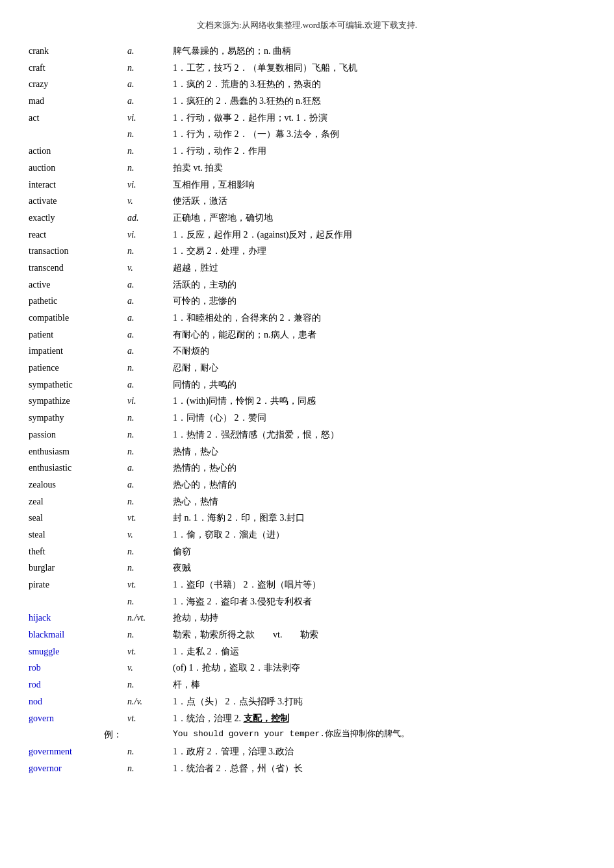 The width and height of the screenshot is (614, 868). Describe the element at coordinates (75, 101) in the screenshot. I see `word-cell: mad` at that location.